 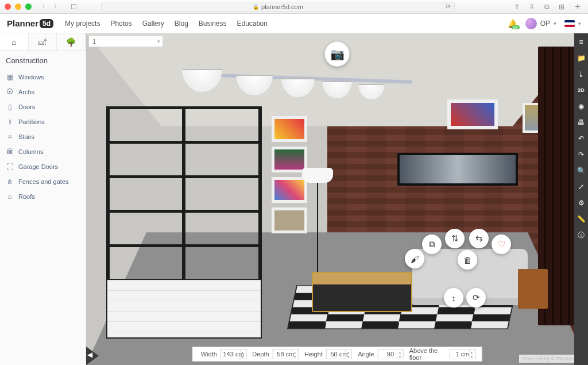 I want to click on undo-button: ↶, so click(x=581, y=139).